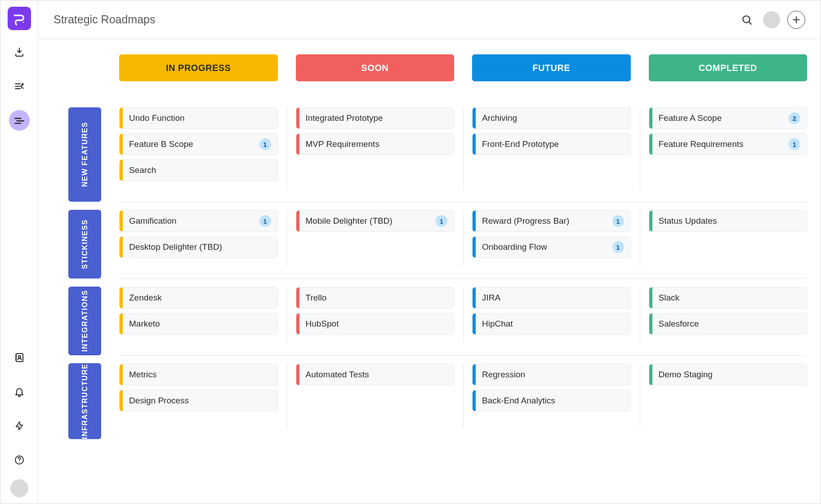  I want to click on cell-integrations-future: JIRAHipChat, so click(551, 315).